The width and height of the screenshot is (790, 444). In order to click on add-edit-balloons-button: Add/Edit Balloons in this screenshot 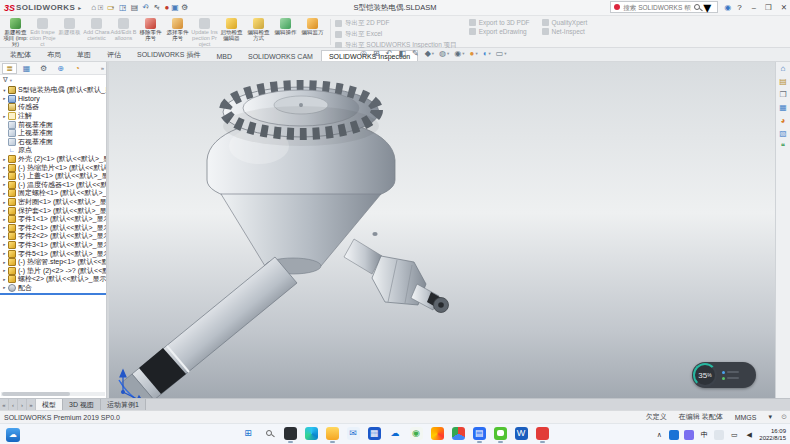, I will do `click(124, 32)`.